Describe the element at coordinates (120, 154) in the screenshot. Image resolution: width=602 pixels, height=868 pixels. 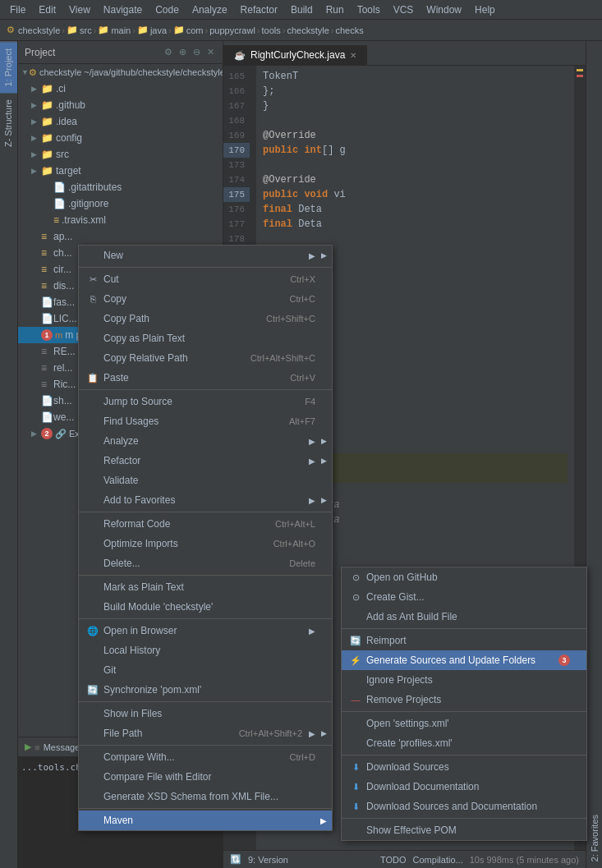
I see `tree-src: ▶ 📁 src` at that location.